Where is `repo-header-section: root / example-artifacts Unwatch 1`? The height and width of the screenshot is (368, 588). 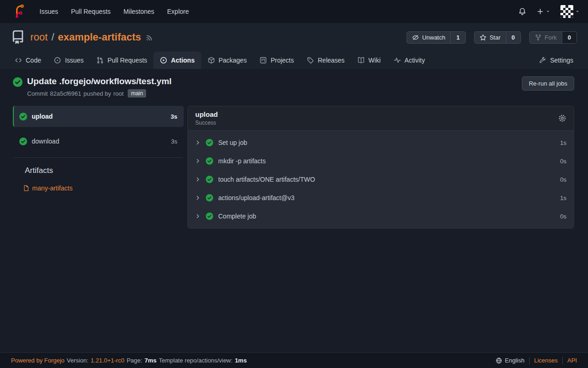 repo-header-section: root / example-artifacts Unwatch 1 is located at coordinates (294, 46).